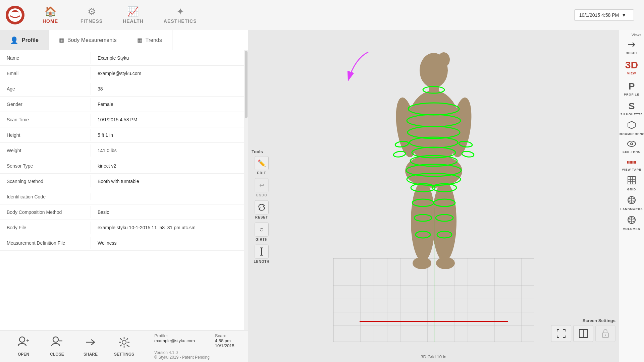 The image size is (644, 362). Describe the element at coordinates (133, 11) in the screenshot. I see `health-icon: 📈` at that location.